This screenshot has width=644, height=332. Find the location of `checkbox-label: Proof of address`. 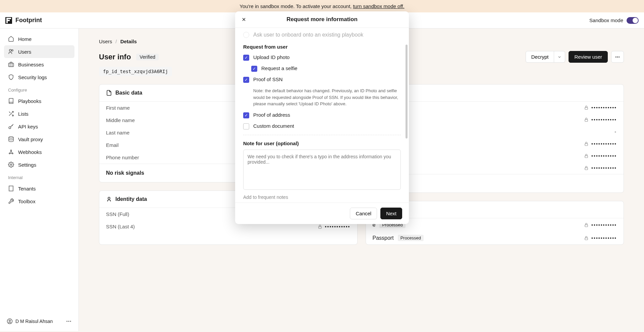

checkbox-label: Proof of address is located at coordinates (272, 115).